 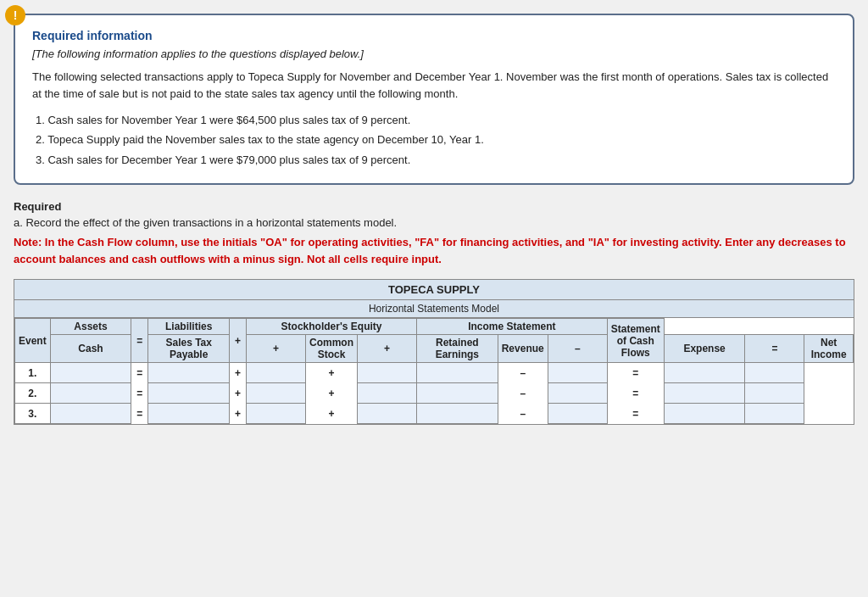 What do you see at coordinates (458, 349) in the screenshot?
I see `retained-earnings-subheader: Retained Earnings` at bounding box center [458, 349].